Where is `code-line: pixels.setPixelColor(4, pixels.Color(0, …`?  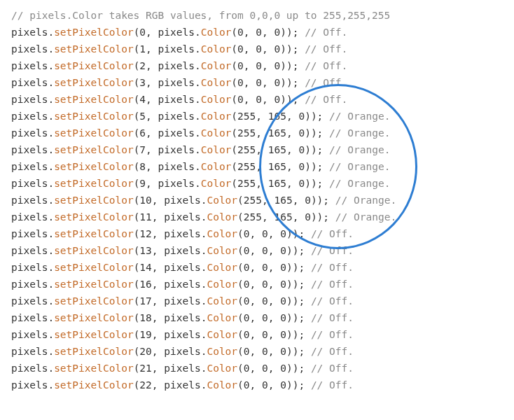 code-line: pixels.setPixelColor(4, pixels.Color(0, … is located at coordinates (263, 99).